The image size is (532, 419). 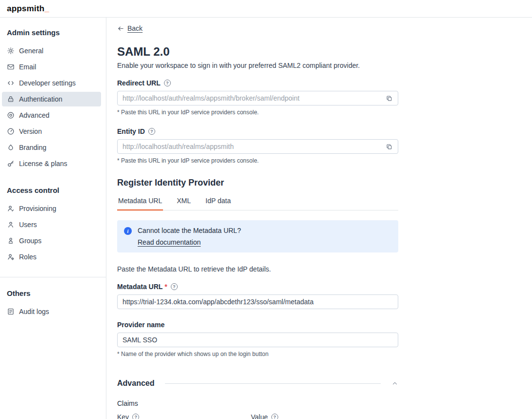 What do you see at coordinates (11, 209) in the screenshot?
I see `user-check-icon` at bounding box center [11, 209].